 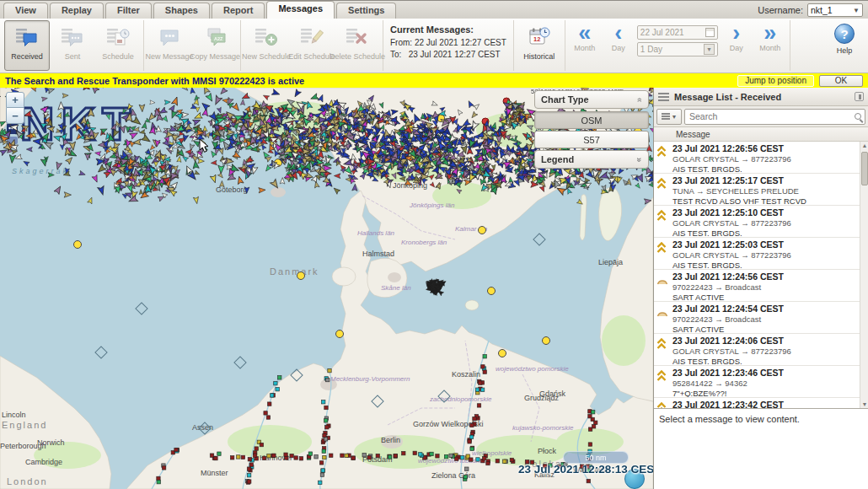 I want to click on message-column-header: Message, so click(x=761, y=135).